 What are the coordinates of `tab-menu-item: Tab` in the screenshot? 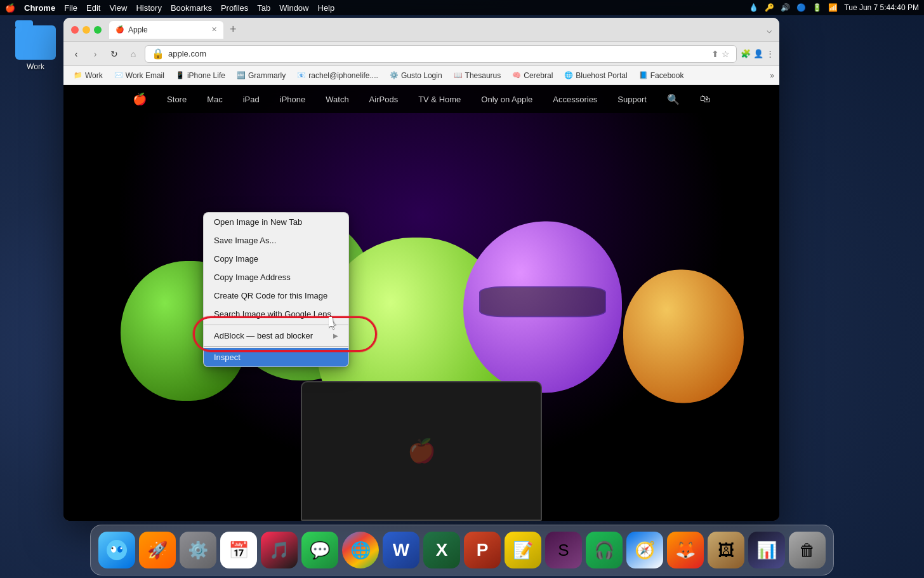 It's located at (264, 8).